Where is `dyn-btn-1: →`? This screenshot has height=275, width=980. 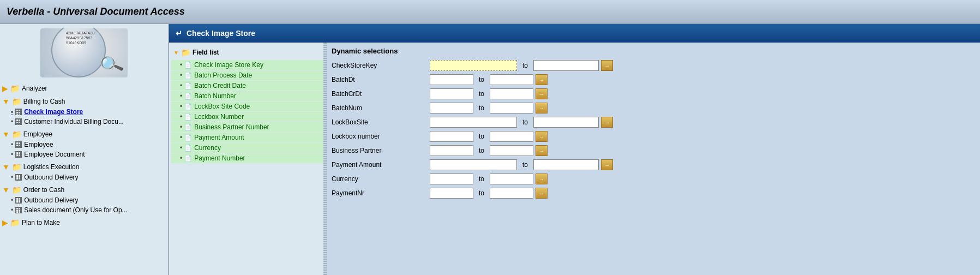
dyn-btn-1: → is located at coordinates (542, 80).